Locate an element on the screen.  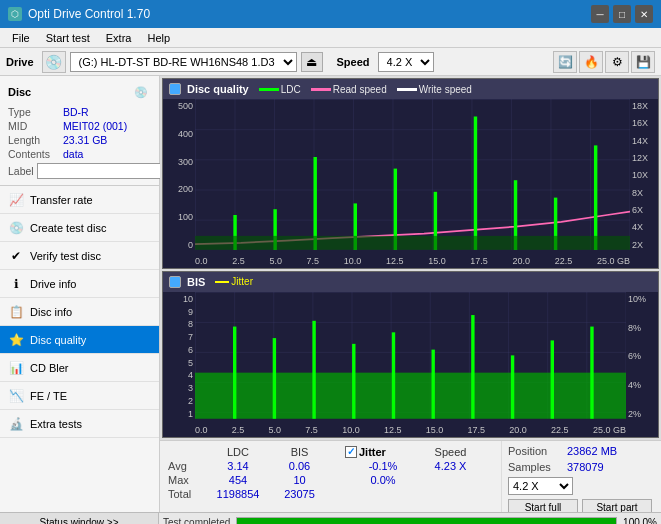
save-icon: 💾 is located at coordinates (643, 62).